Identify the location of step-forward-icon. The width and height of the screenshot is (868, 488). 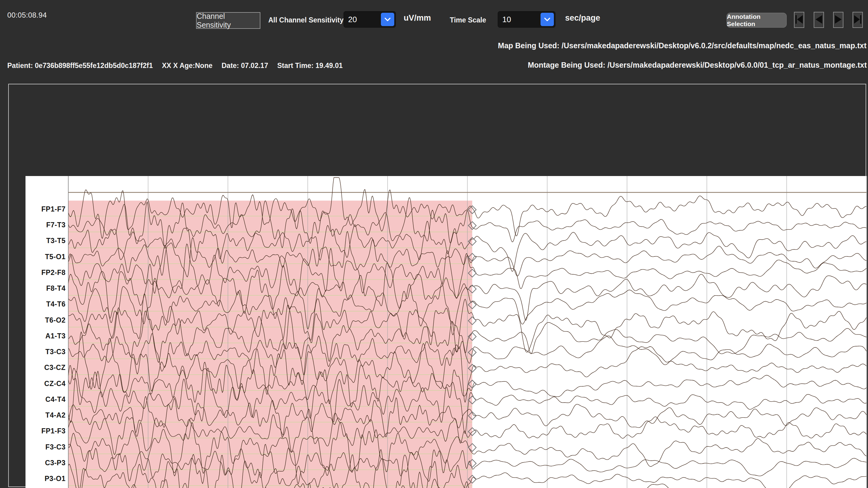
(838, 20).